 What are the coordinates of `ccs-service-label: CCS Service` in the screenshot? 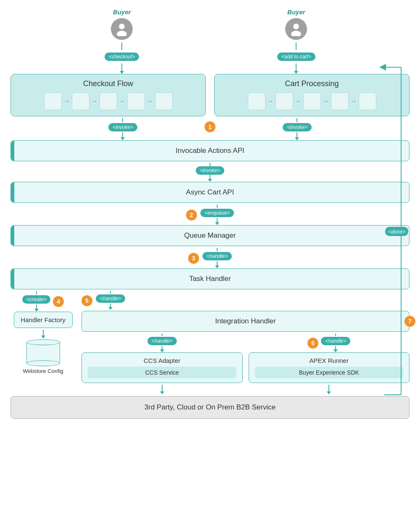 It's located at (162, 373).